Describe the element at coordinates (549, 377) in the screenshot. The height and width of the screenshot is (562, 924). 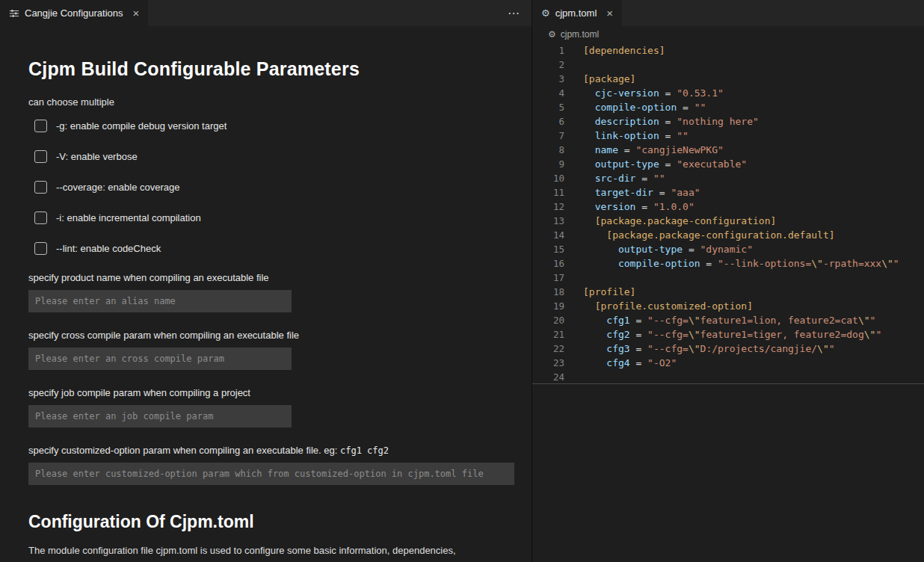
I see `line-number: 24` at that location.